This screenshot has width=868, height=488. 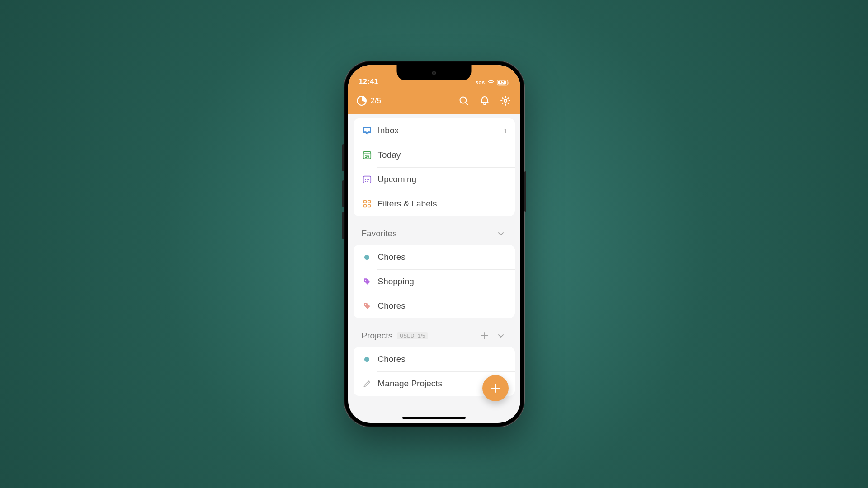 What do you see at coordinates (505, 131) in the screenshot?
I see `nav-inbox-count: 1` at bounding box center [505, 131].